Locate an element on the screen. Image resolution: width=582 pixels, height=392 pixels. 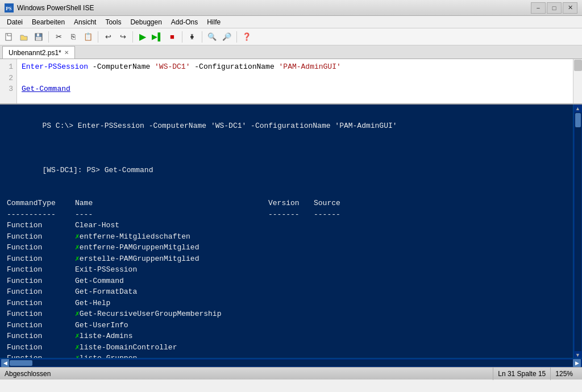
menu-debuggen: Debuggen is located at coordinates (146, 22).